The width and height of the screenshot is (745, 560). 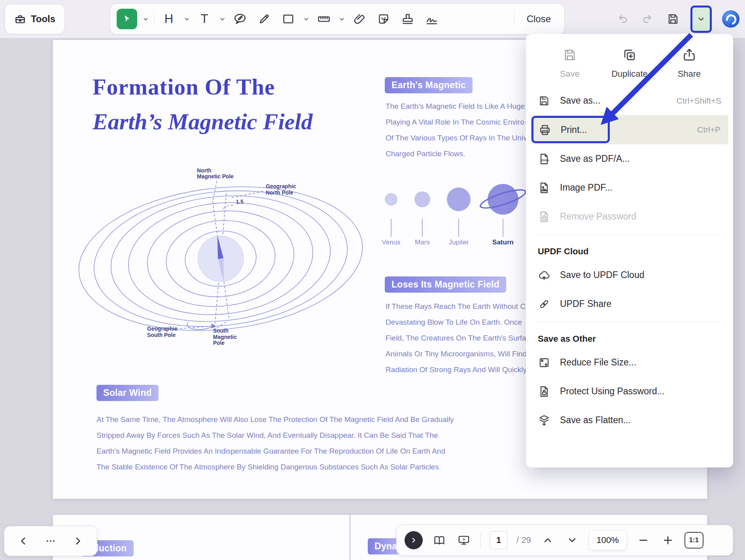 What do you see at coordinates (127, 19) in the screenshot?
I see `select-tool-button` at bounding box center [127, 19].